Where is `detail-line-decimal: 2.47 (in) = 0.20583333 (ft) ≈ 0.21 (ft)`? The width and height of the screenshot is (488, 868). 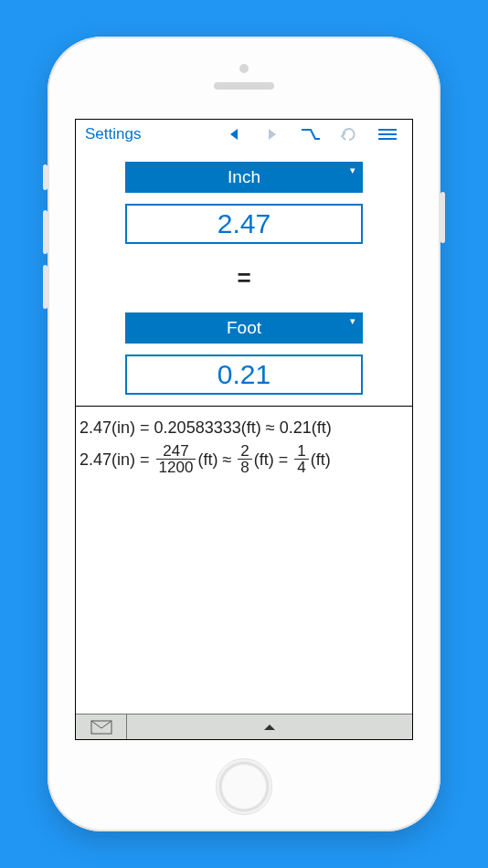 detail-line-decimal: 2.47 (in) = 0.20583333 (ft) ≈ 0.21 (ft) is located at coordinates (244, 428).